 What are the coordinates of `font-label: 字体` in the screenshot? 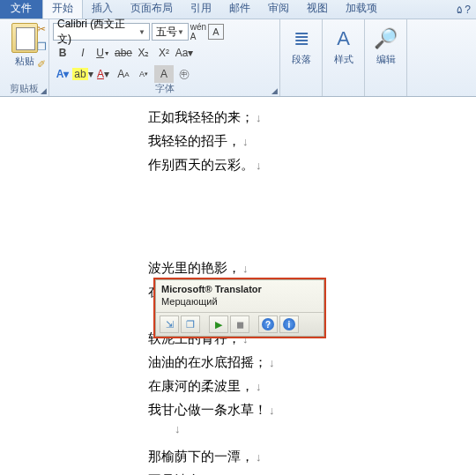 It's located at (165, 88).